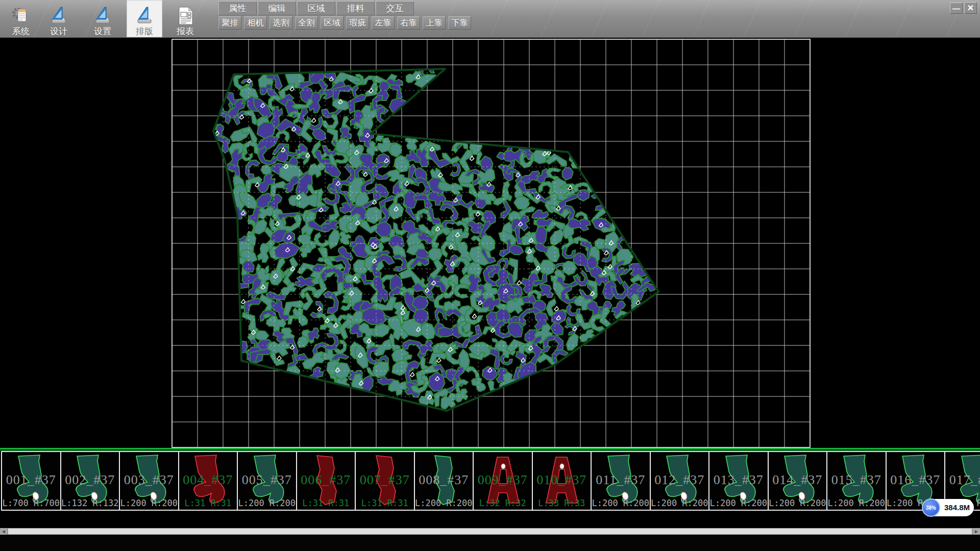  Describe the element at coordinates (90, 503) in the screenshot. I see `piece-lr-count: L:132 R:132` at that location.